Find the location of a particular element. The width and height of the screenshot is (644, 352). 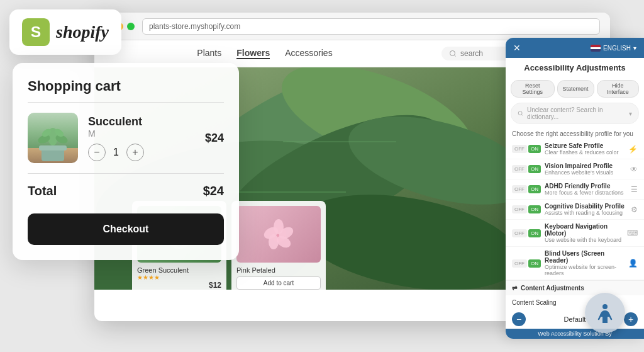

profile-icon-1: 👁 is located at coordinates (634, 169).